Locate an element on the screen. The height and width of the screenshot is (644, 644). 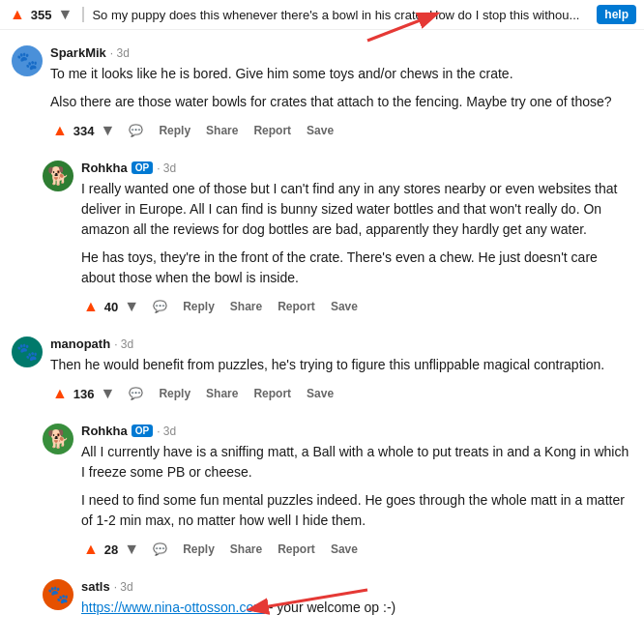
link-suffix: - your welcome op :-) is located at coordinates (331, 607).